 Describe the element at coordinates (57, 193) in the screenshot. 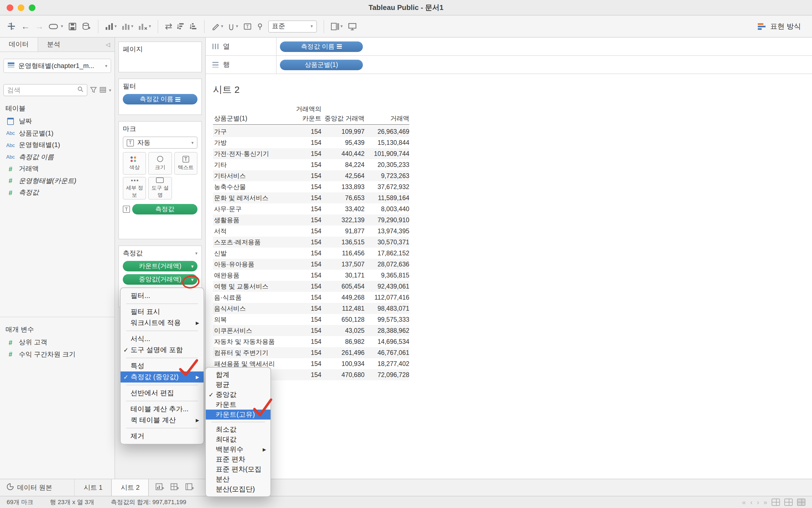

I see `field-item: 측정값` at that location.